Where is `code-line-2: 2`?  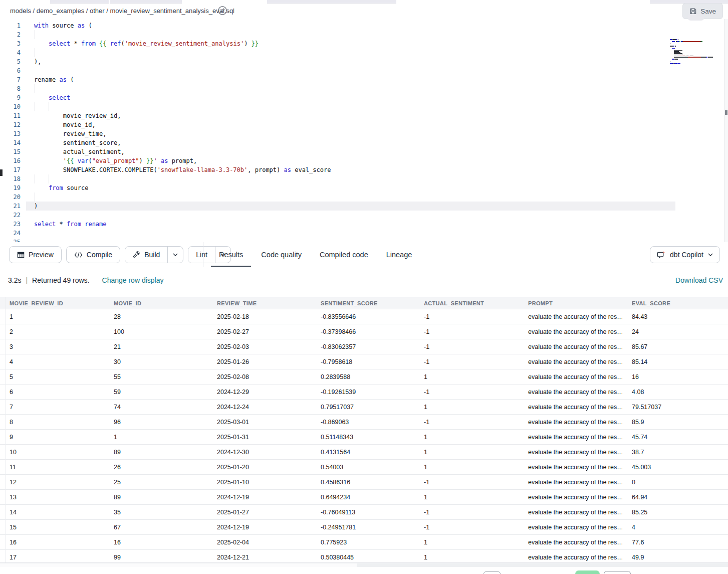 code-line-2: 2 is located at coordinates (362, 35).